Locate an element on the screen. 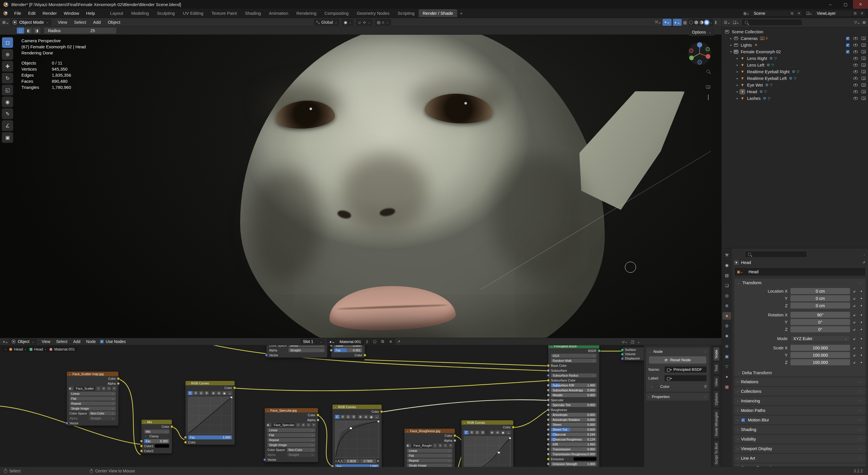  add-cube-tool: ▣ is located at coordinates (7, 138).